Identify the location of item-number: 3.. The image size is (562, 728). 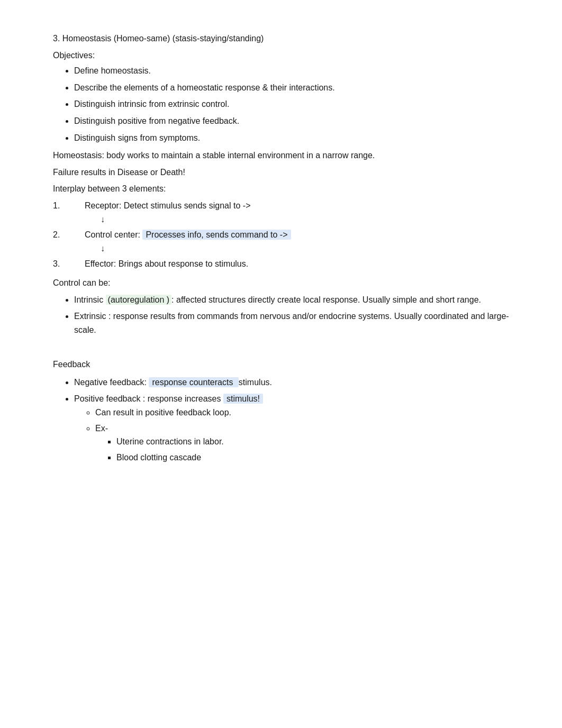
(69, 264).